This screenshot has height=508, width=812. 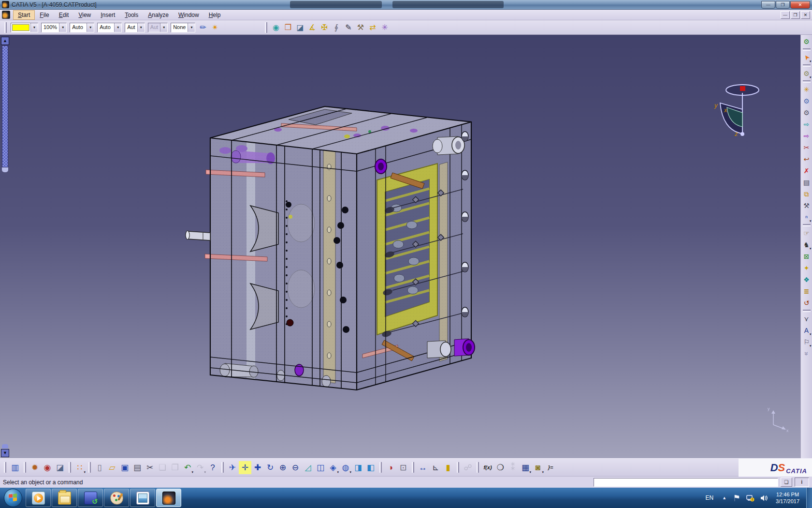 What do you see at coordinates (807, 291) in the screenshot?
I see `graph-tree-icon: ≣` at bounding box center [807, 291].